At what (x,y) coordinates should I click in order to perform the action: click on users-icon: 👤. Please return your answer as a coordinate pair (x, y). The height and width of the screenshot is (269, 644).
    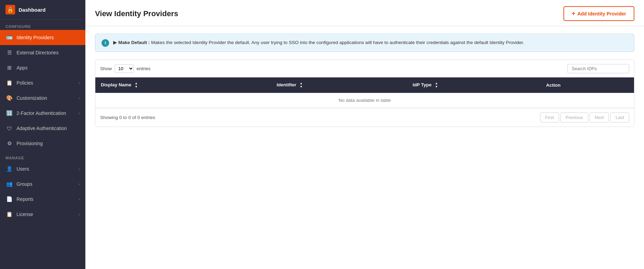
    Looking at the image, I should click on (9, 169).